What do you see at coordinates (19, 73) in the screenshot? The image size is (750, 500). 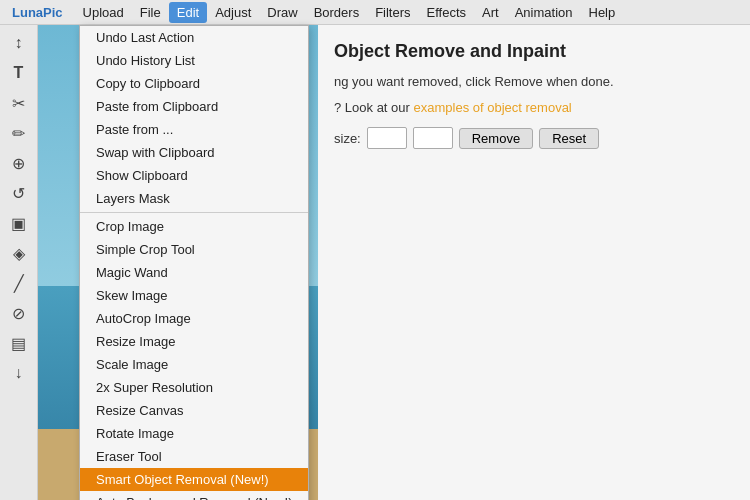 I see `tool-text: T` at bounding box center [19, 73].